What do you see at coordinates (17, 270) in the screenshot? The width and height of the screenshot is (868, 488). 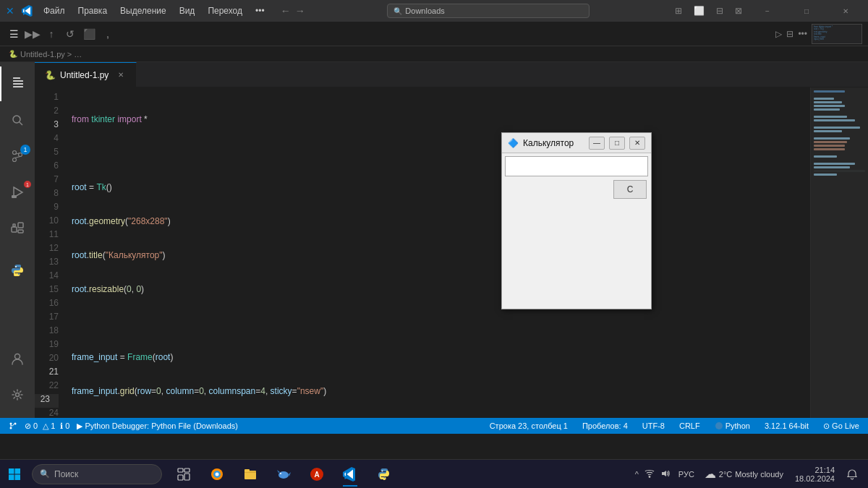 I see `python-icon` at bounding box center [17, 270].